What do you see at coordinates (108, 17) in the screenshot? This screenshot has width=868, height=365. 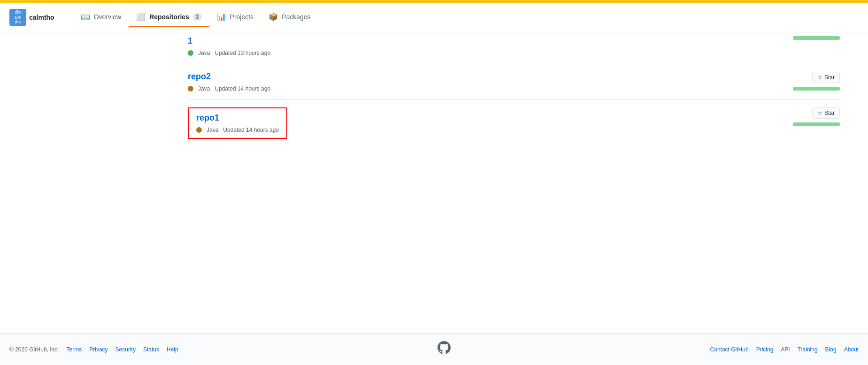 I see `tab-overview-label: Overview` at bounding box center [108, 17].